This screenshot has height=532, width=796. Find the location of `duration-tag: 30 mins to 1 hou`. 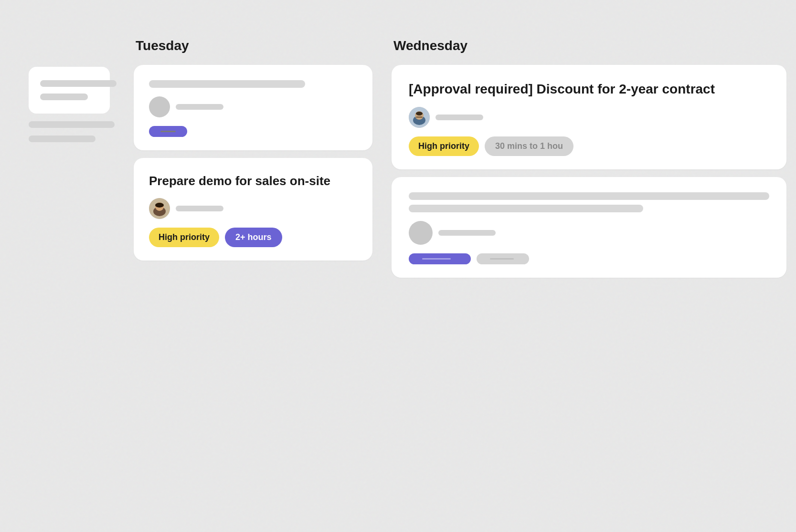

duration-tag: 30 mins to 1 hou is located at coordinates (529, 146).